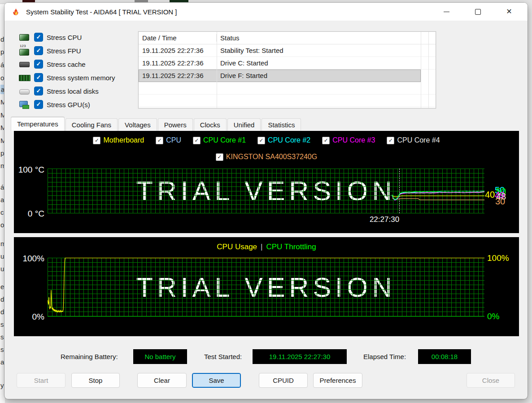 Image resolution: width=532 pixels, height=403 pixels. Describe the element at coordinates (175, 125) in the screenshot. I see `tab-powers: Powers` at that location.